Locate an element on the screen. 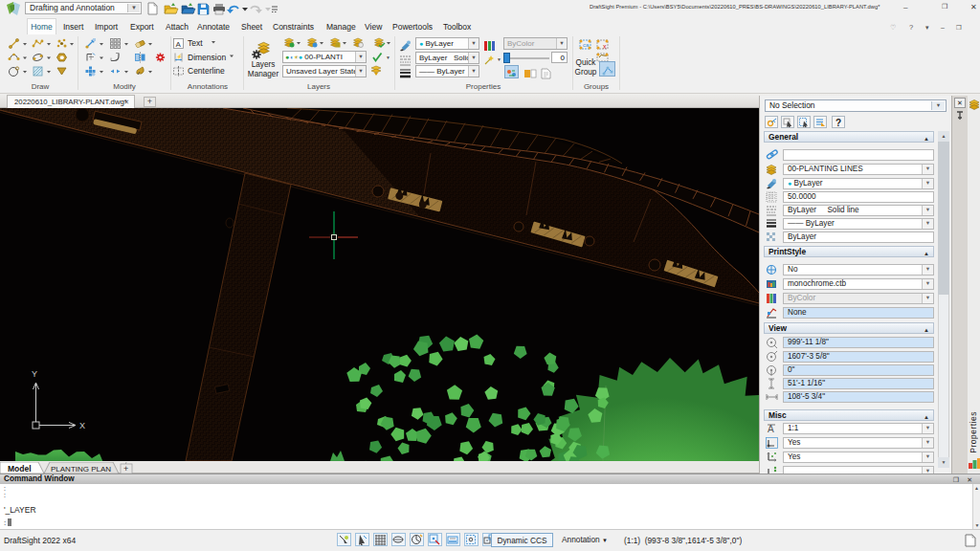 This screenshot has height=551, width=980. svg-text: Model is located at coordinates (19, 469).